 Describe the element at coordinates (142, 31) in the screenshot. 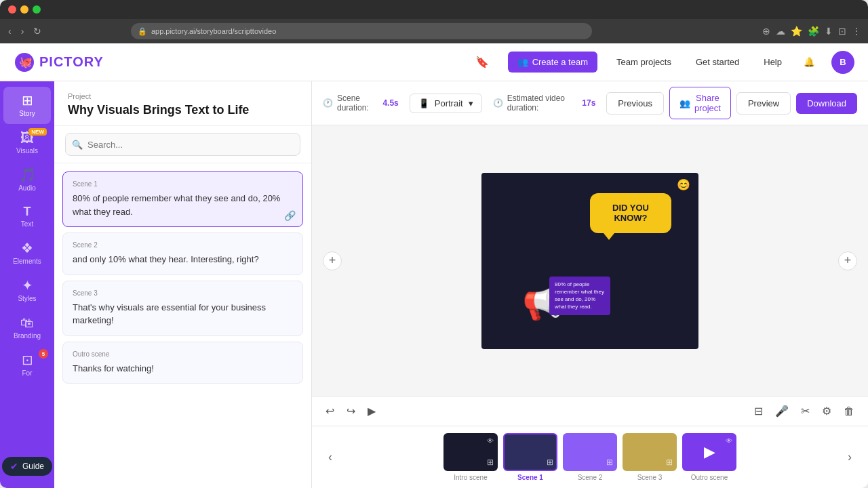

I see `lock-icon: 🔒` at that location.